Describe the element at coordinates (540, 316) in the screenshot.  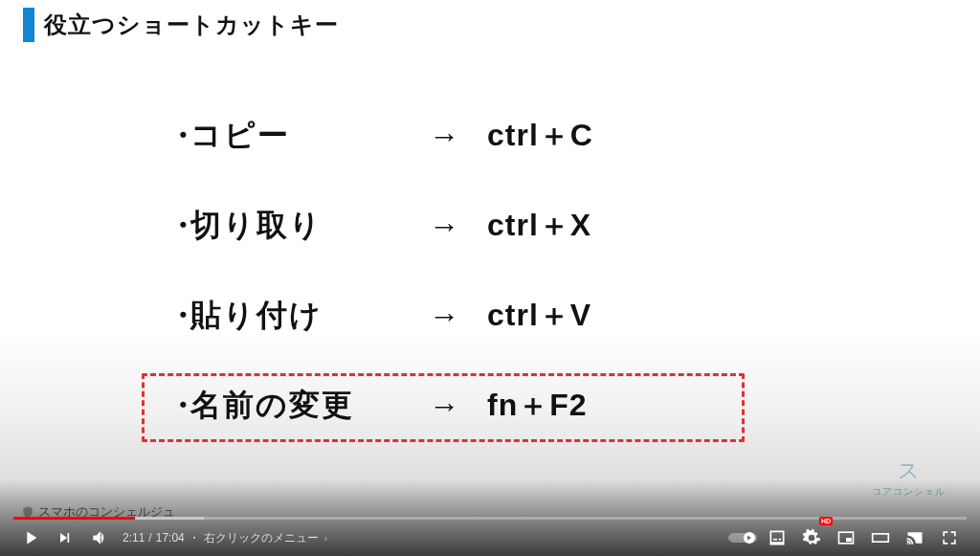
I see `shortcut-keys: ctrl＋V` at that location.